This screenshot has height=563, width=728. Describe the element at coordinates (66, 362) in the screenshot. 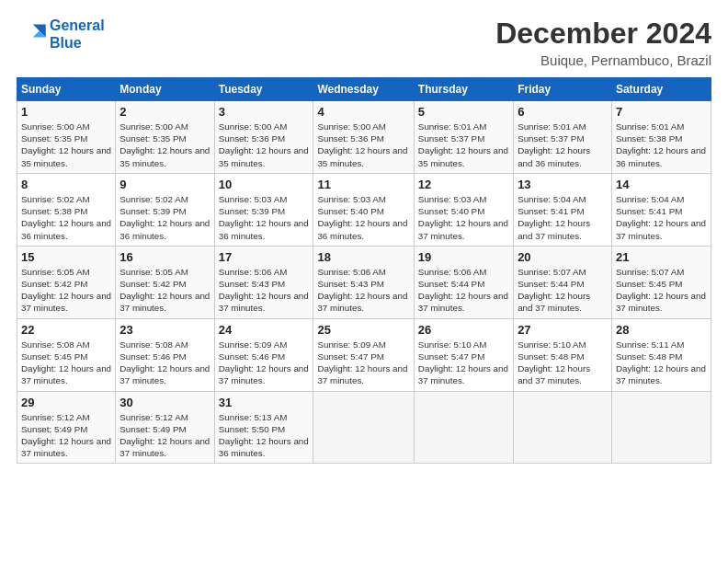

I see `day-info: Sunrise: 5:08 AM Sunset: 5:45 PM Dayligh…` at that location.